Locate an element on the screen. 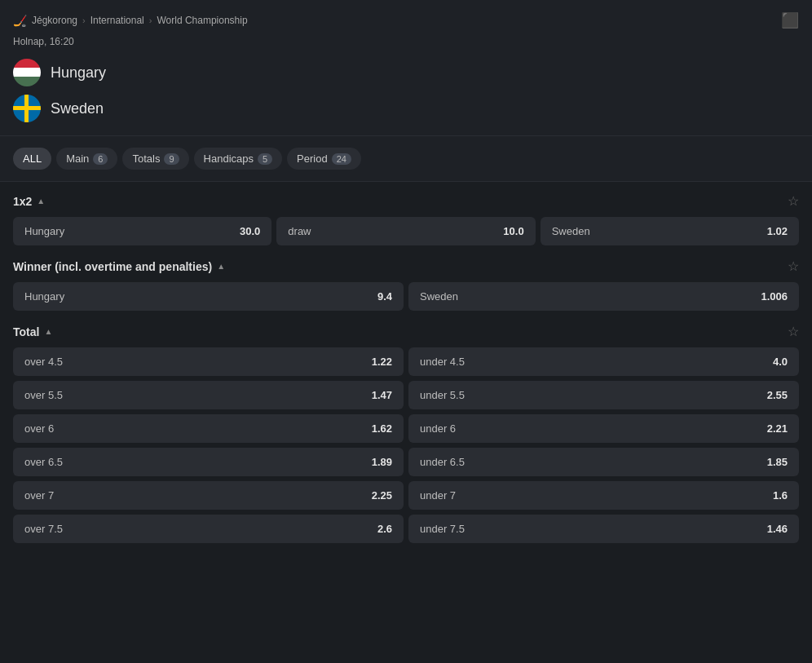  tab-handicaps-label: Handicaps is located at coordinates (228, 158).